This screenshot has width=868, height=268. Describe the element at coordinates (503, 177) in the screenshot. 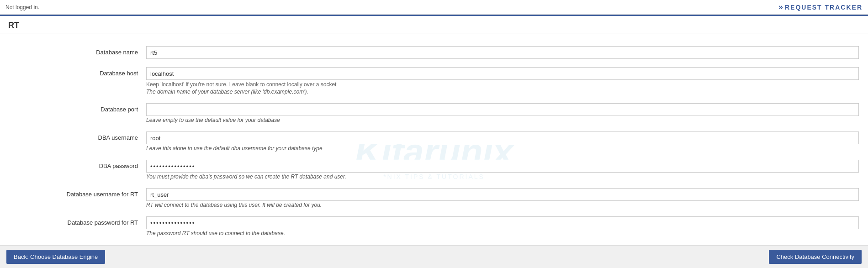

I see `hint-italic-dba-password: You must provide the dba's password so w…` at that location.